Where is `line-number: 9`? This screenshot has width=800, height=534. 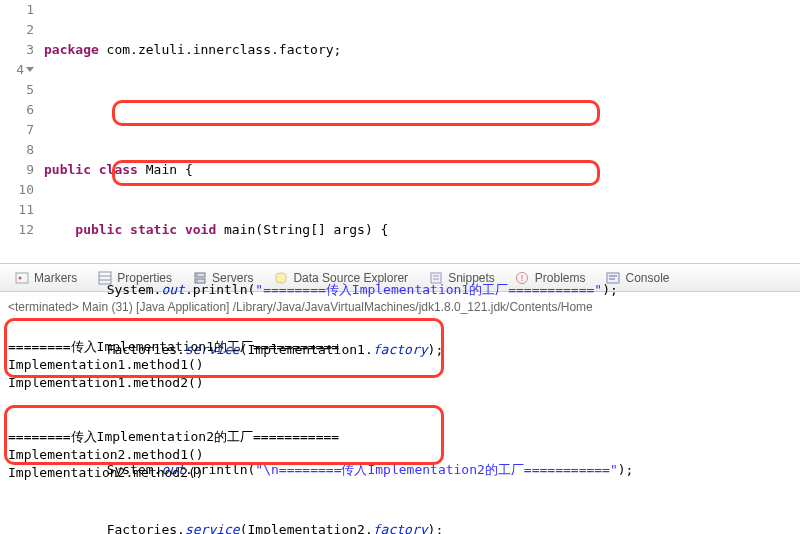 line-number: 9 is located at coordinates (17, 170).